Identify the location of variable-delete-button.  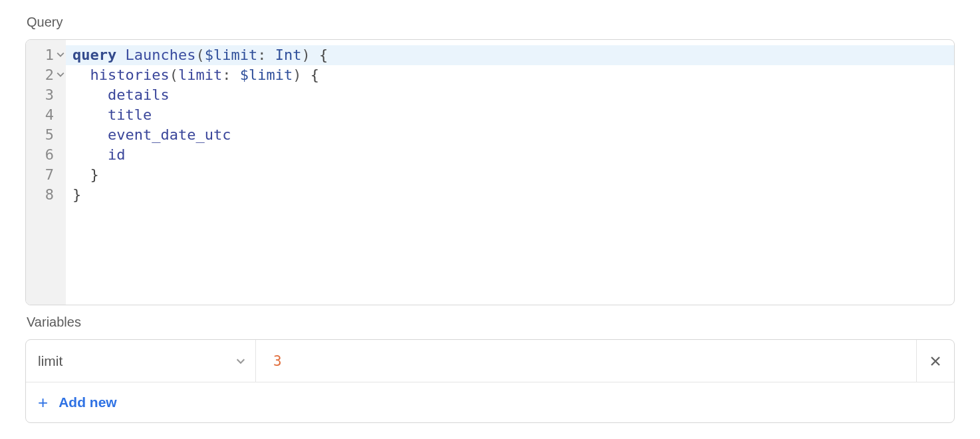
(935, 361).